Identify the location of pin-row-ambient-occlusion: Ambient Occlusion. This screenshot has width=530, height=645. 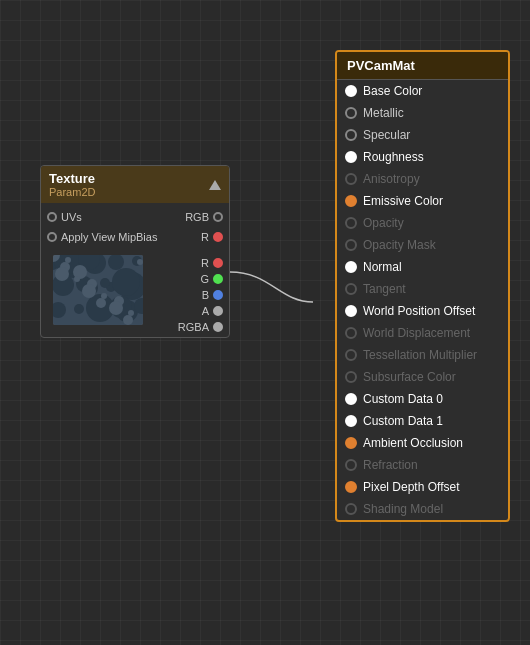
(422, 443).